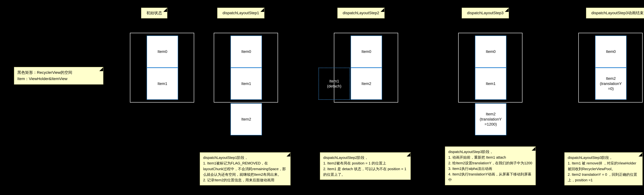  Describe the element at coordinates (162, 51) in the screenshot. I see `item-c0-0: Item0` at that location.